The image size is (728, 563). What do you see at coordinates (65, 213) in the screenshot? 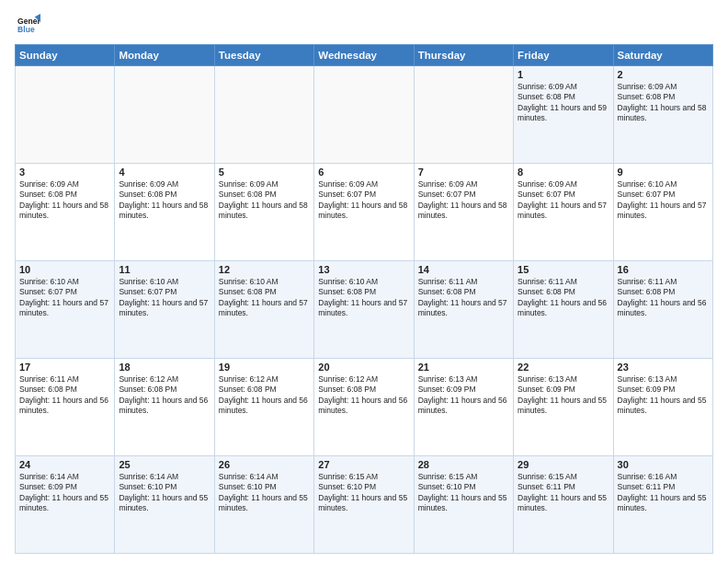
I see `day-cell-3: 3Sunrise: 6:09 AMSunset: 6:08 PMDaylight…` at bounding box center [65, 213].